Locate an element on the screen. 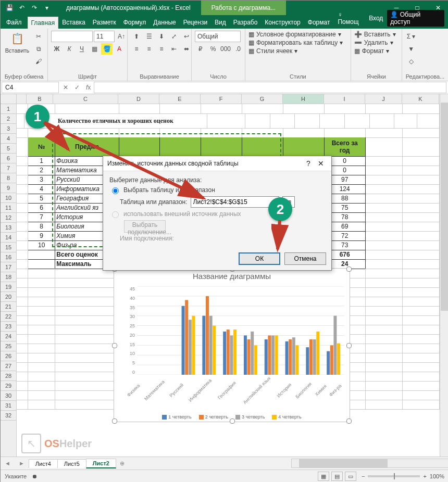 The image size is (448, 482). range-label: Таблица или диапазон: is located at coordinates (154, 202).